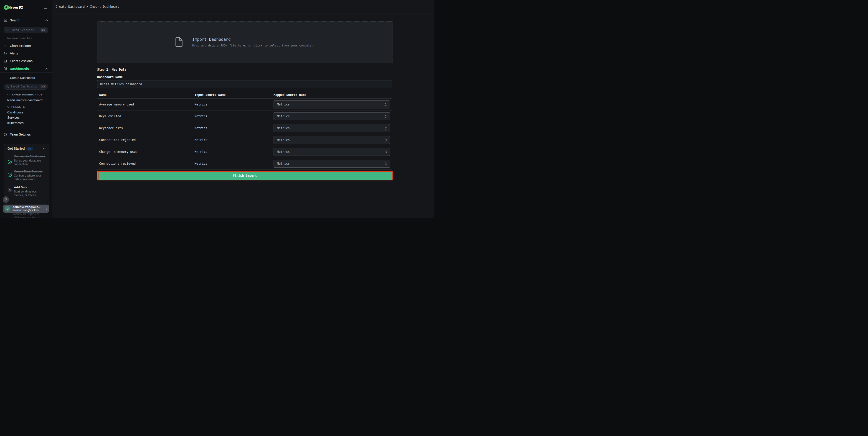  I want to click on table-row: Average memory used Metrics Metrics, so click(245, 105).